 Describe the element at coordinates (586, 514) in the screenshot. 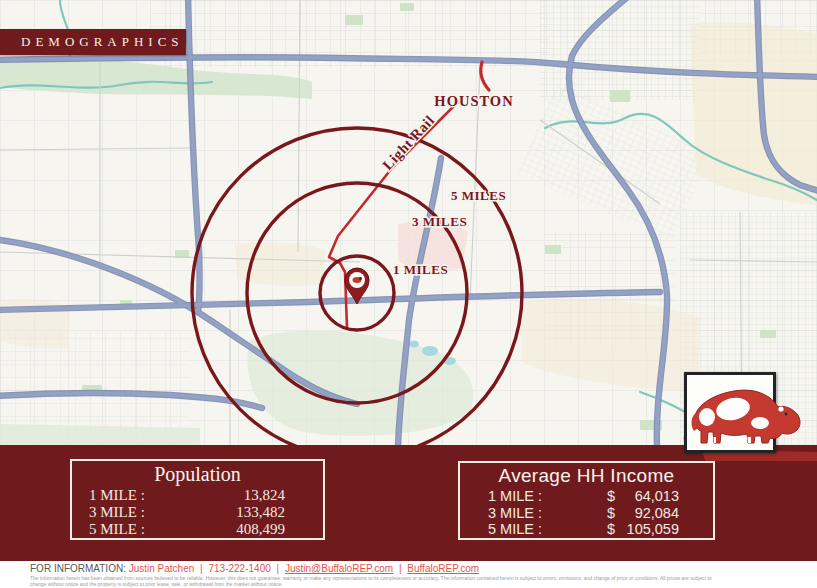

I see `income-row: 3 MILE : $ 92,084` at that location.